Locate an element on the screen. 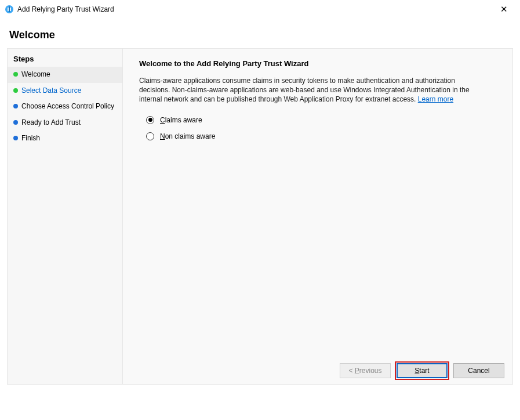  window-title: Add Relying Party Trust Wizard is located at coordinates (66, 9).